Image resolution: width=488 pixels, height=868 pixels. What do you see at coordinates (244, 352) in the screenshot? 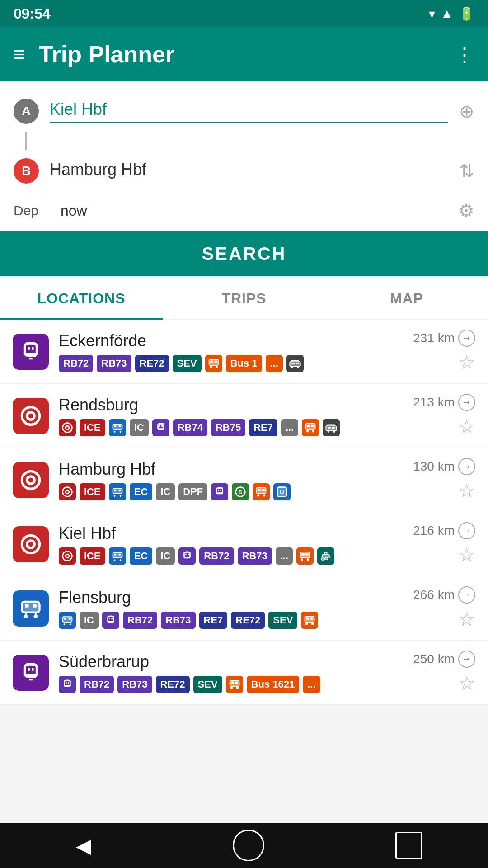
I see `list-item: Eckernförde RB72RB73RE72SEVBus 1... 231 …` at bounding box center [244, 352].